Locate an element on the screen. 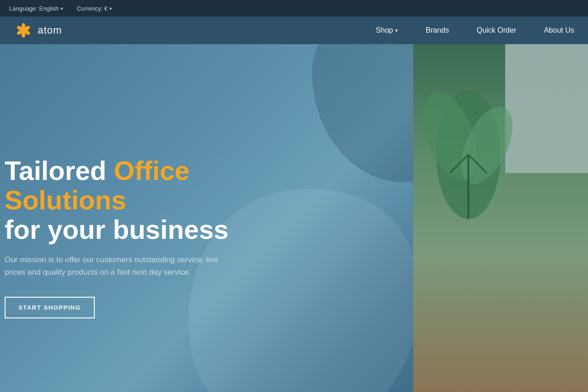  language-selector: Language: English ▾ is located at coordinates (36, 8).